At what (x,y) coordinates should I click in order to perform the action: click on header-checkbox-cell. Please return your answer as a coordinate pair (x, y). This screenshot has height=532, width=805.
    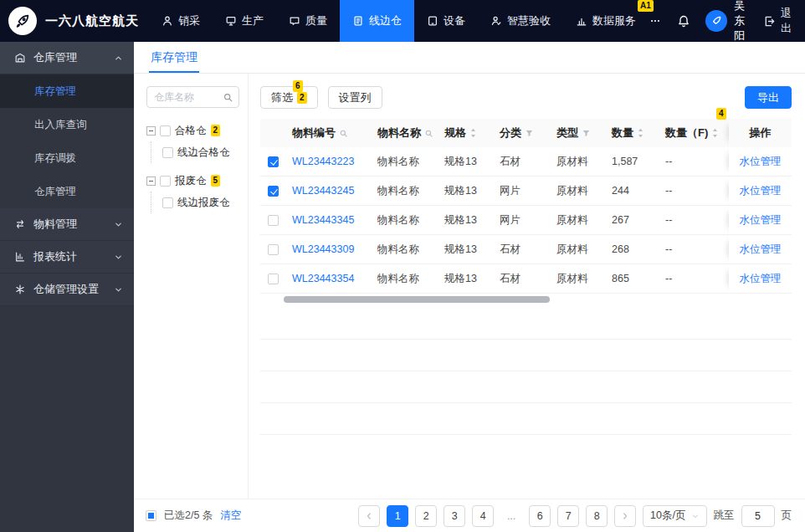
    Looking at the image, I should click on (273, 133).